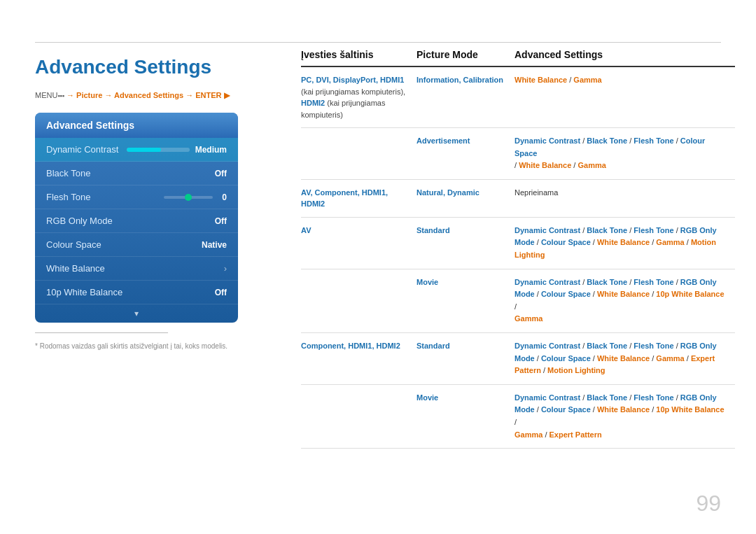 The height and width of the screenshot is (534, 756). Describe the element at coordinates (136, 218) in the screenshot. I see `menu-box: Advanced Settings Dynamic Contrast Mediu…` at that location.